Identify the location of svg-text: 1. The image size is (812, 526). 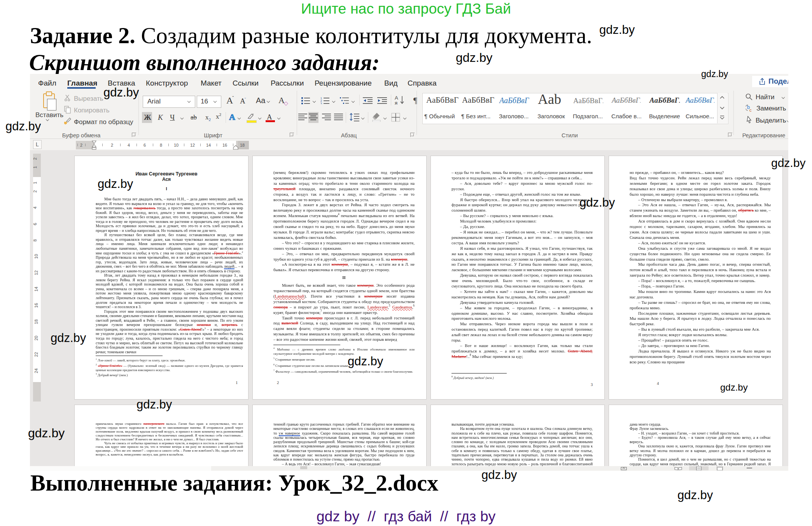
(321, 98).